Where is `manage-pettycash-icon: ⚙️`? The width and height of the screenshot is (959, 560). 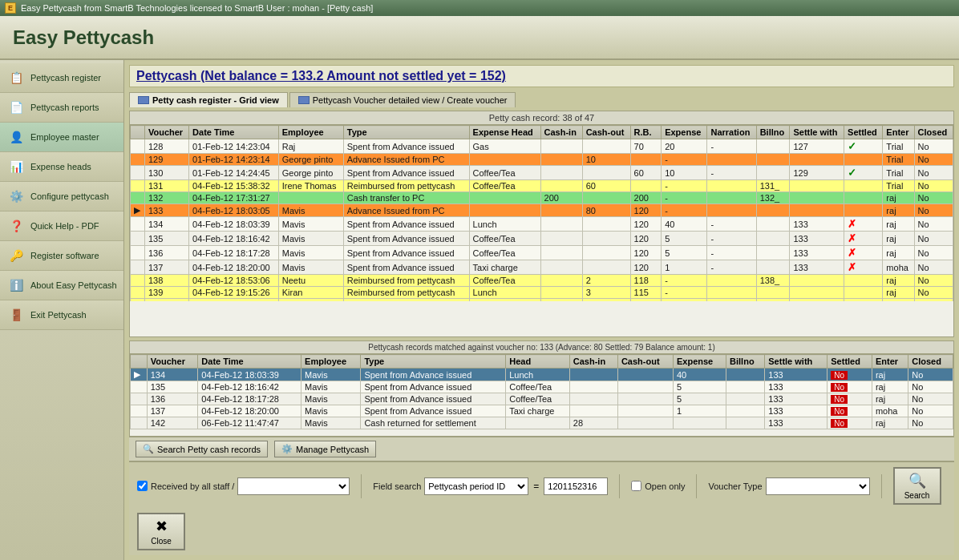
manage-pettycash-icon: ⚙️ is located at coordinates (287, 449).